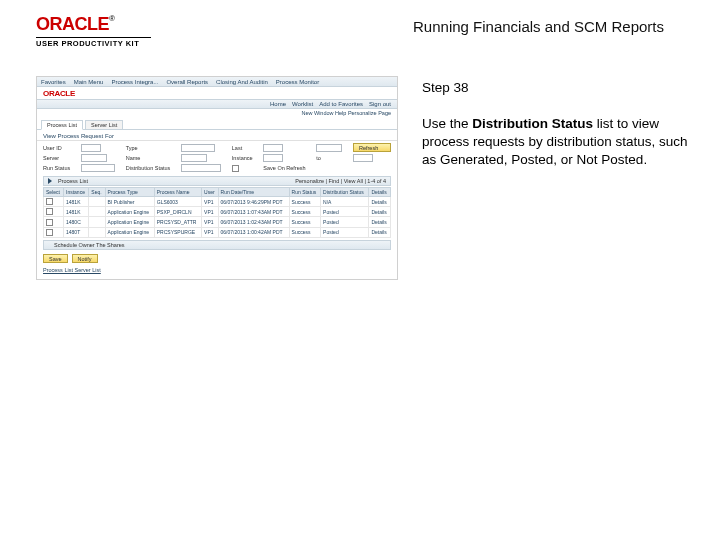  Describe the element at coordinates (194, 158) in the screenshot. I see `name-input` at that location.